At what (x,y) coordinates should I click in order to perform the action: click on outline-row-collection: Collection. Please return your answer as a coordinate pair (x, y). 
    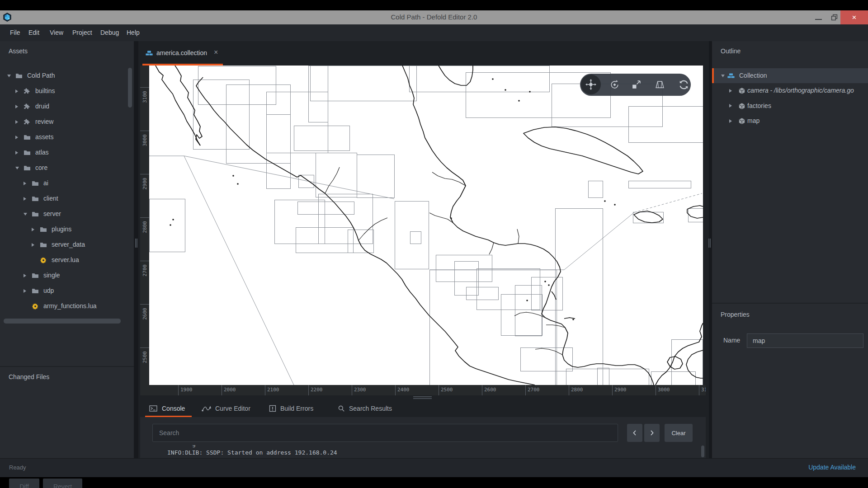
    Looking at the image, I should click on (790, 76).